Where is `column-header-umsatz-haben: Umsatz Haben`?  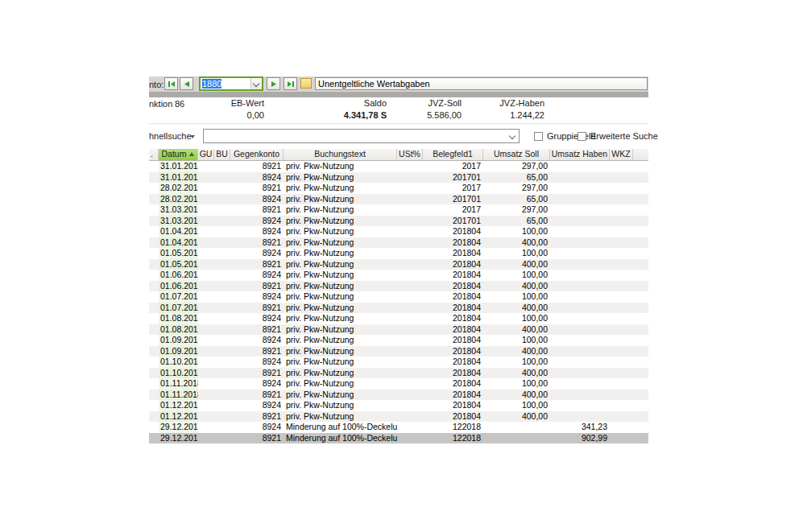
column-header-umsatz-haben: Umsatz Haben is located at coordinates (580, 155).